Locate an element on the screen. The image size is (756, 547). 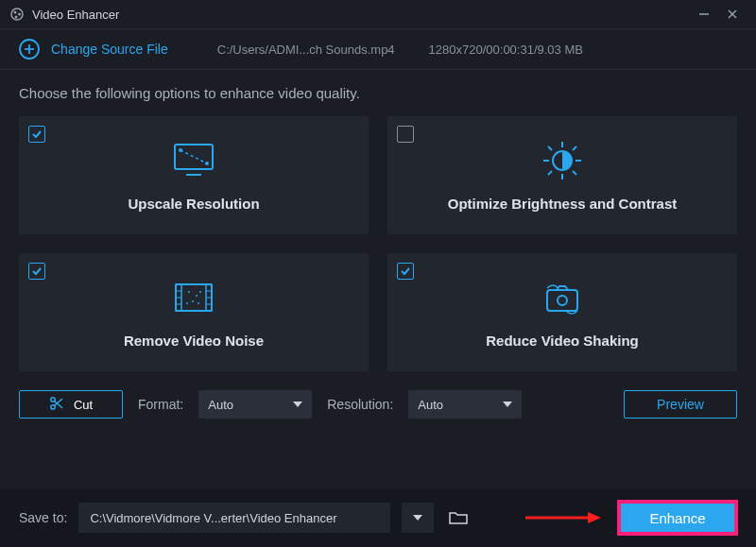
save-path-dropdown is located at coordinates (418, 518).